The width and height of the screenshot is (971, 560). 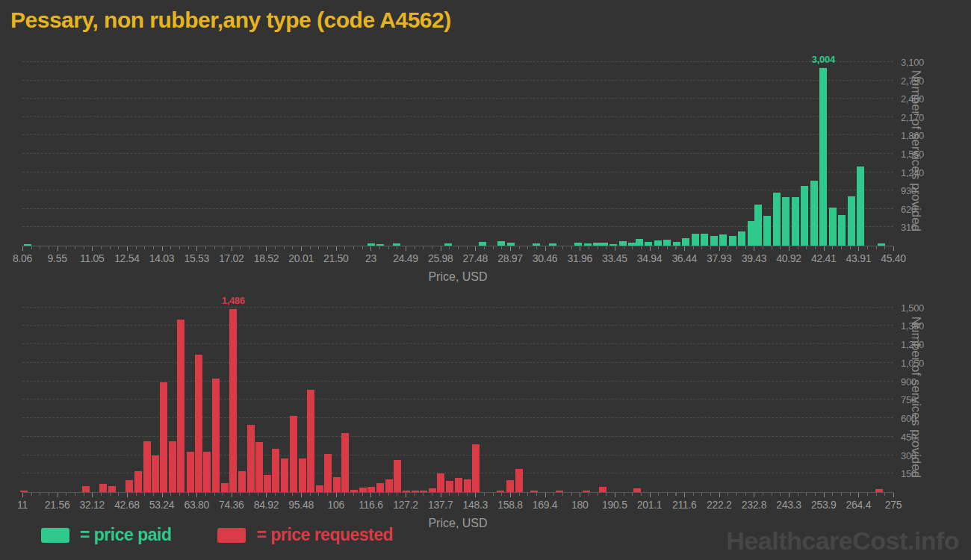 What do you see at coordinates (789, 258) in the screenshot?
I see `x-tick-label: 40.92` at bounding box center [789, 258].